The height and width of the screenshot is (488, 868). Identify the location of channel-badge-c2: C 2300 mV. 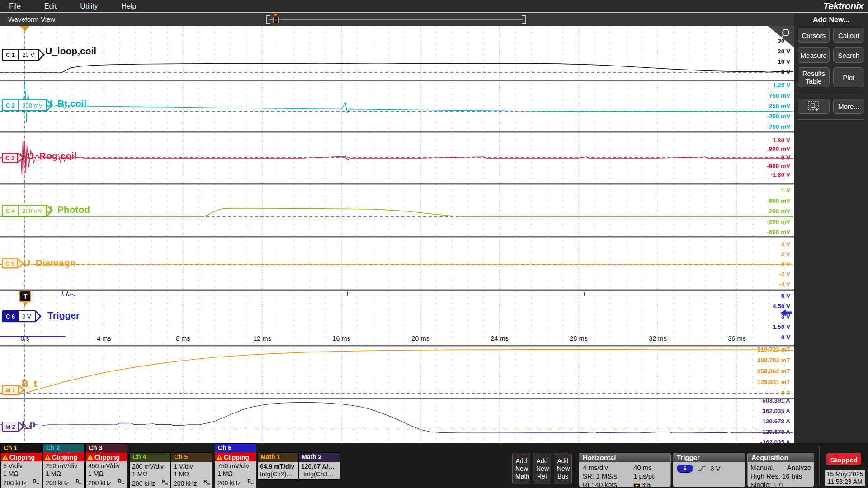
(27, 105).